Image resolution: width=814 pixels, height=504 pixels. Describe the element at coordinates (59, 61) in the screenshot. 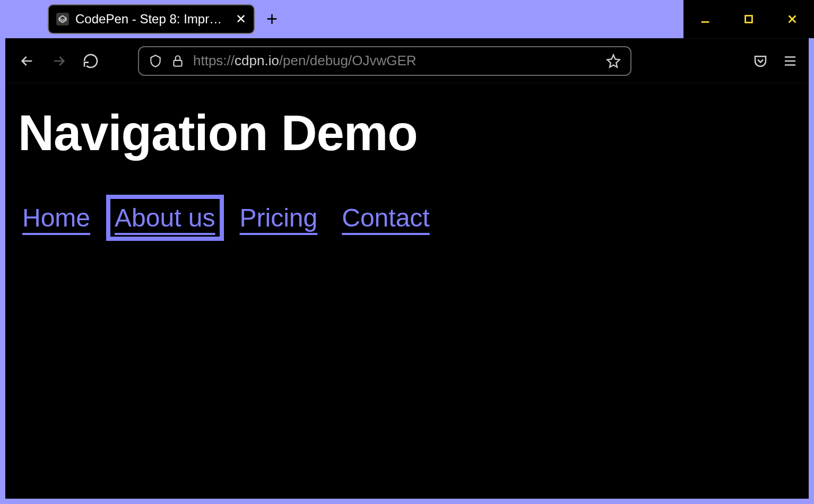

I see `forward-button` at that location.